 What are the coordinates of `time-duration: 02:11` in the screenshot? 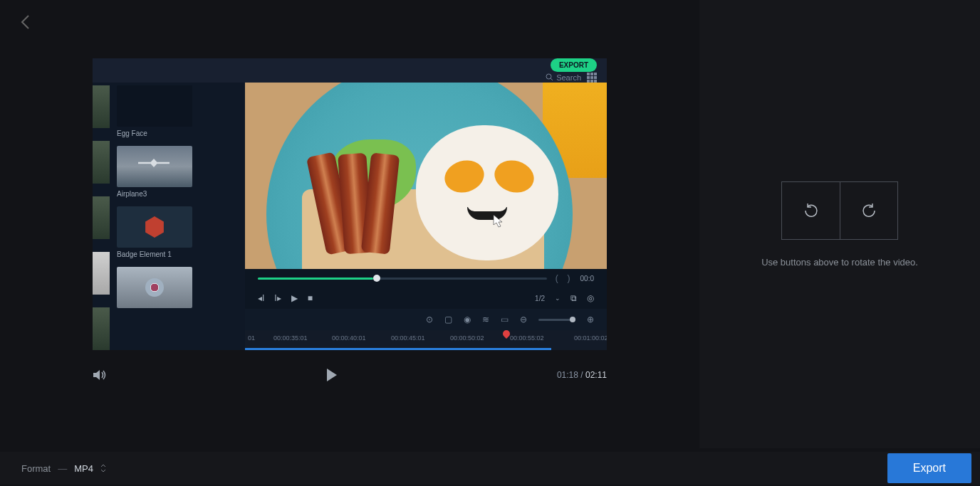 It's located at (596, 375).